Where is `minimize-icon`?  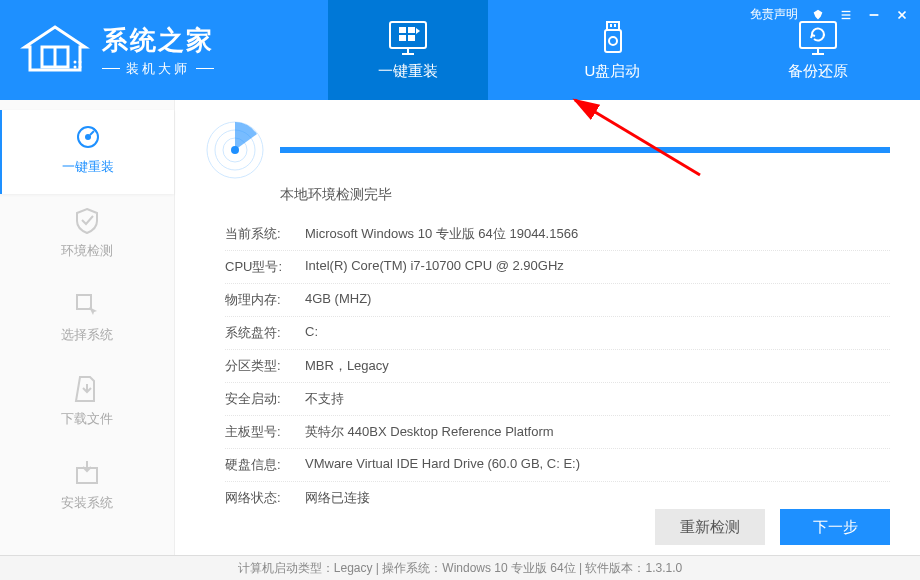 minimize-icon is located at coordinates (874, 15).